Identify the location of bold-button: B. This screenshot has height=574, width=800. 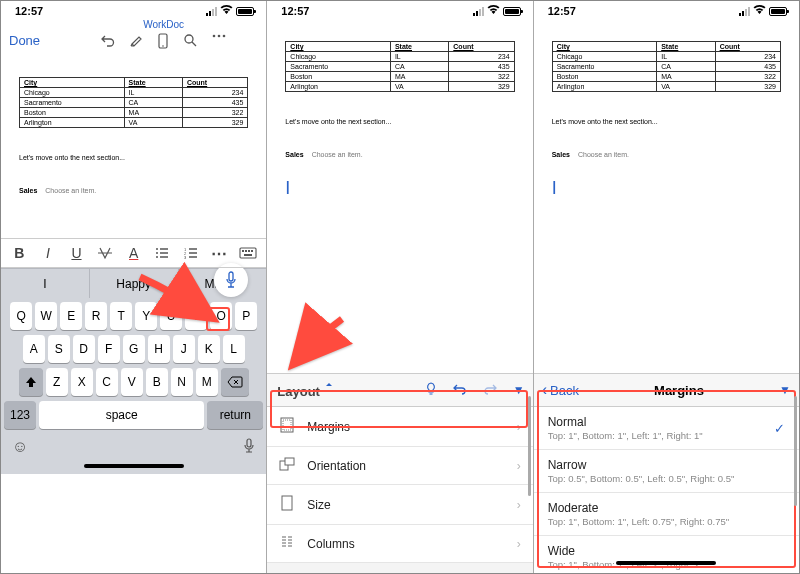
(20, 253).